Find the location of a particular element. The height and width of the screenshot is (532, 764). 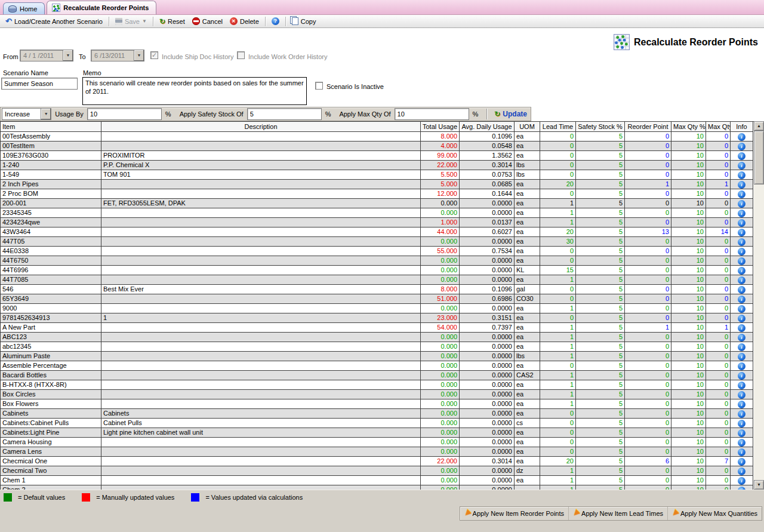

cell-reorder-point: 6 is located at coordinates (648, 462).